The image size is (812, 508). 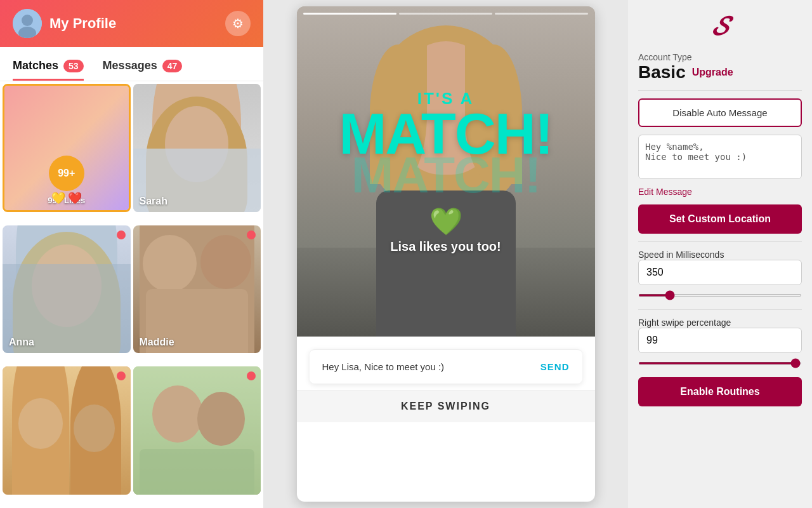 I want to click on message-box-wrapper: Hey Lisa, Nice to meet you :) SEND, so click(x=446, y=363).